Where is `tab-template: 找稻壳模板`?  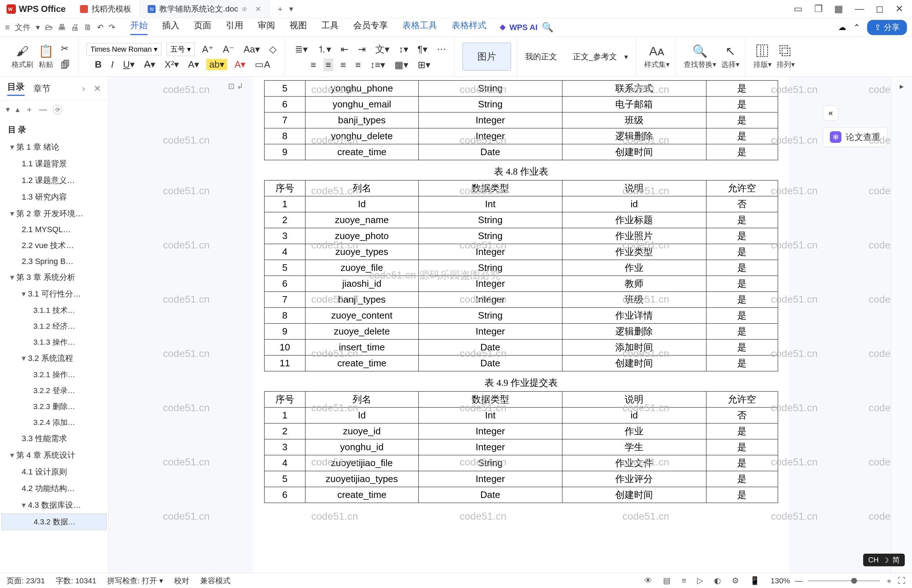
tab-template: 找稻壳模板 is located at coordinates (106, 9).